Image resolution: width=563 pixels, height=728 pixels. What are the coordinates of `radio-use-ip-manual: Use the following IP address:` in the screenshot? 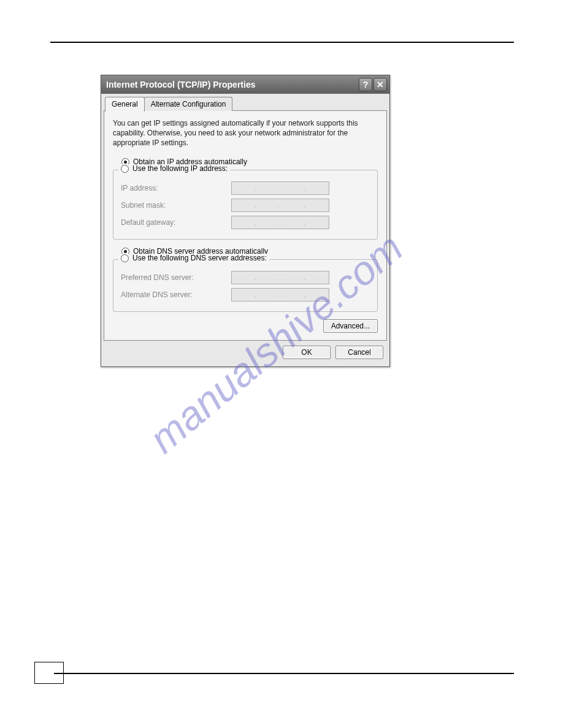 It's located at (174, 169).